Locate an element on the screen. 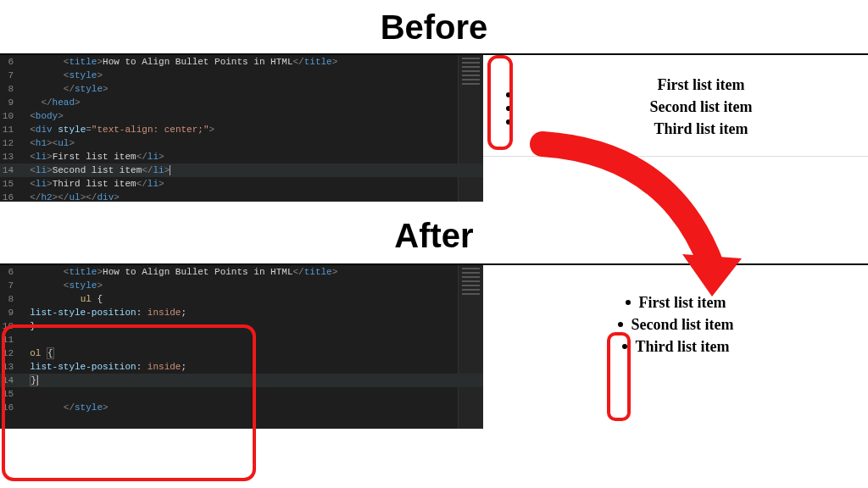 The width and height of the screenshot is (868, 488). code-line: <h1><ul> is located at coordinates (47, 143).